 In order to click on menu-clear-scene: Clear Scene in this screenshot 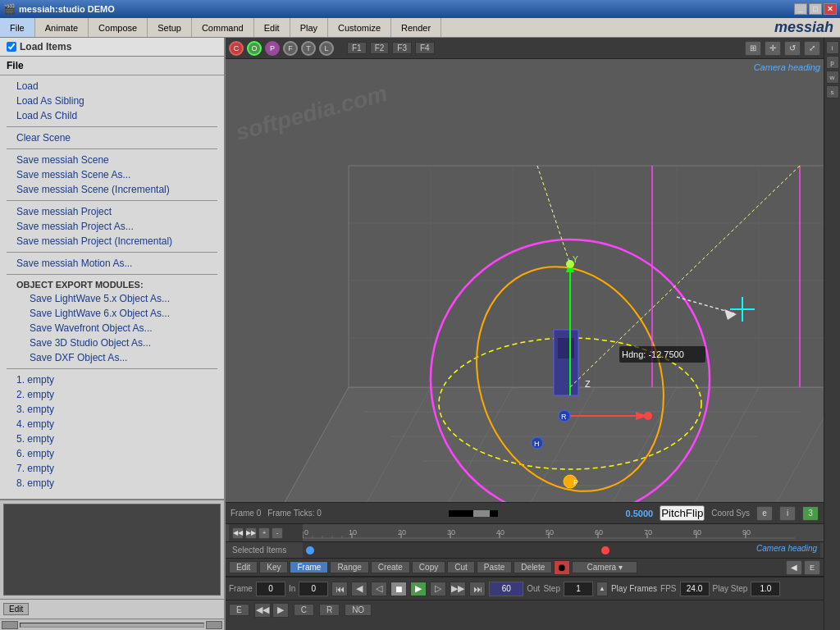, I will do `click(112, 138)`.